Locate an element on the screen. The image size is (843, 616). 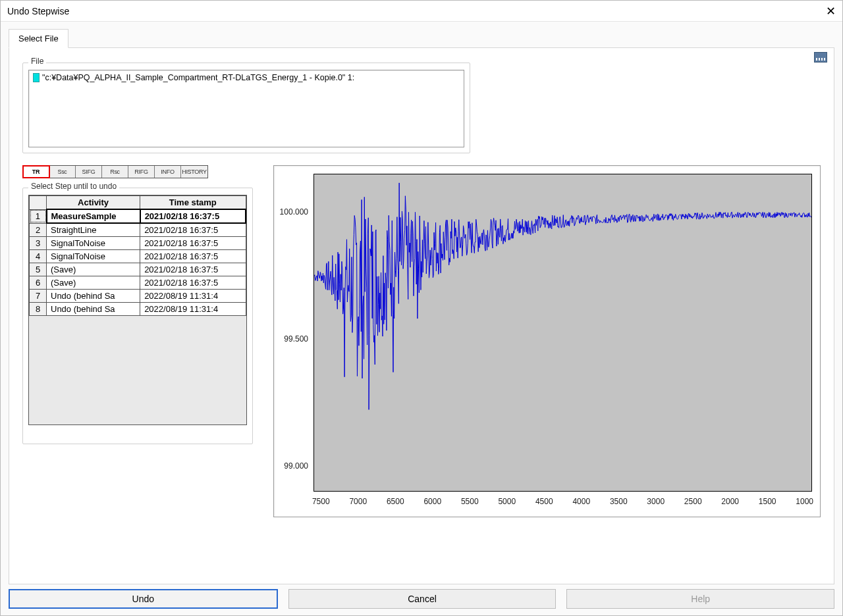
tab-strip: Select File is located at coordinates (422, 38).